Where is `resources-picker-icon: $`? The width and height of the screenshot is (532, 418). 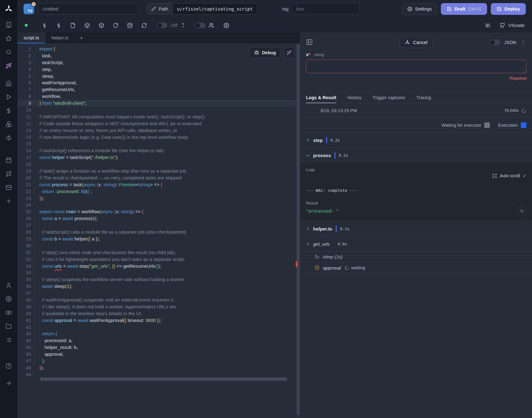
resources-picker-icon: $ is located at coordinates (59, 25).